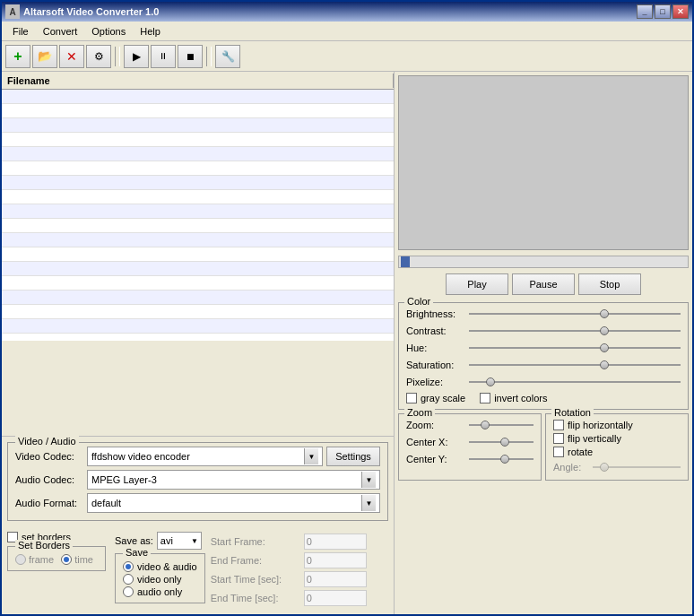 The height and width of the screenshot is (616, 694). Describe the element at coordinates (160, 592) in the screenshot. I see `audio-only-option: audio only` at that location.